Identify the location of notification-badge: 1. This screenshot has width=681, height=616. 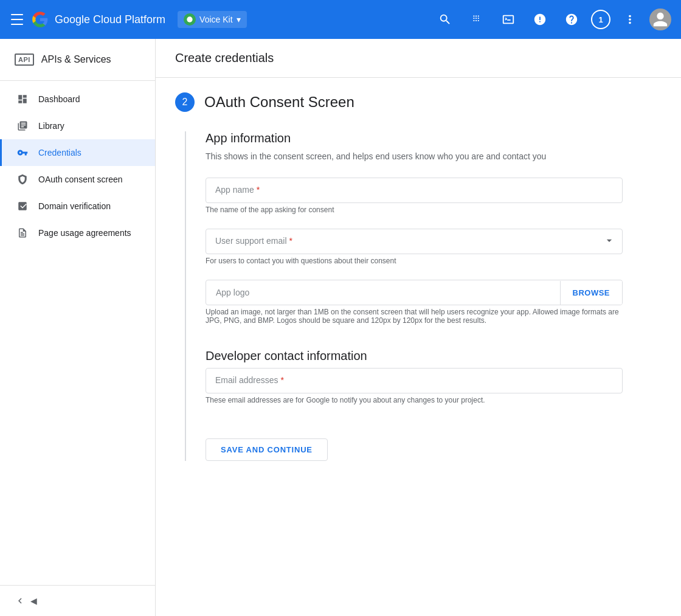
(601, 19).